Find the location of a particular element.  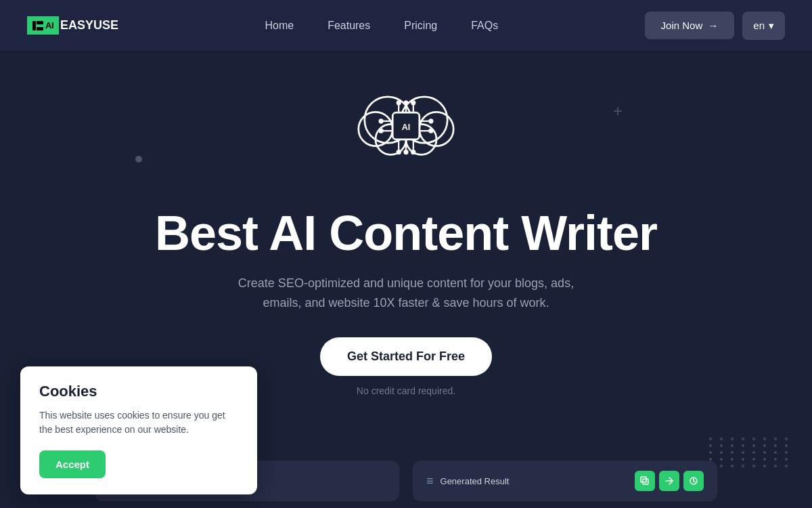

ai-brain-icon: AI is located at coordinates (406, 132).